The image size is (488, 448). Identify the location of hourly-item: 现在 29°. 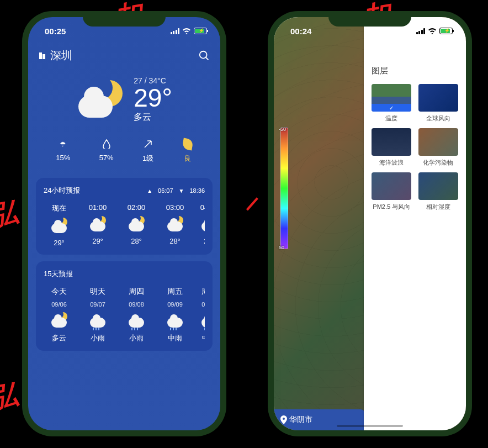
(59, 225).